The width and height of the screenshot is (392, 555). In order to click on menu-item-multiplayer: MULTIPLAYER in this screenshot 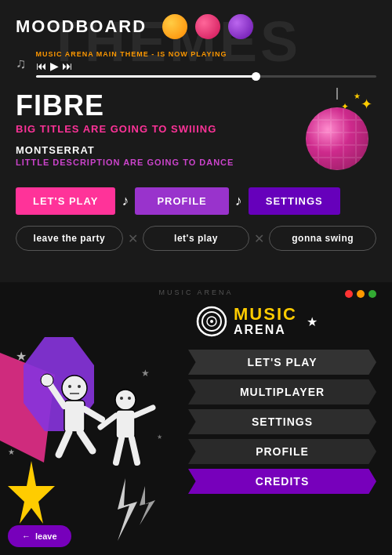, I will do `click(282, 392)`.